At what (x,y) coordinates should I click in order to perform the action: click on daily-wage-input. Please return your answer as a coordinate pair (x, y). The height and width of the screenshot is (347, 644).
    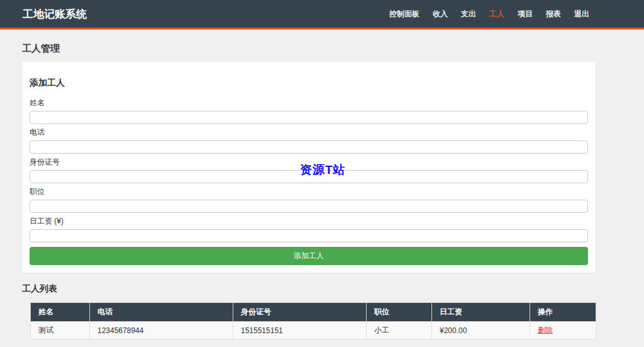
    Looking at the image, I should click on (309, 236).